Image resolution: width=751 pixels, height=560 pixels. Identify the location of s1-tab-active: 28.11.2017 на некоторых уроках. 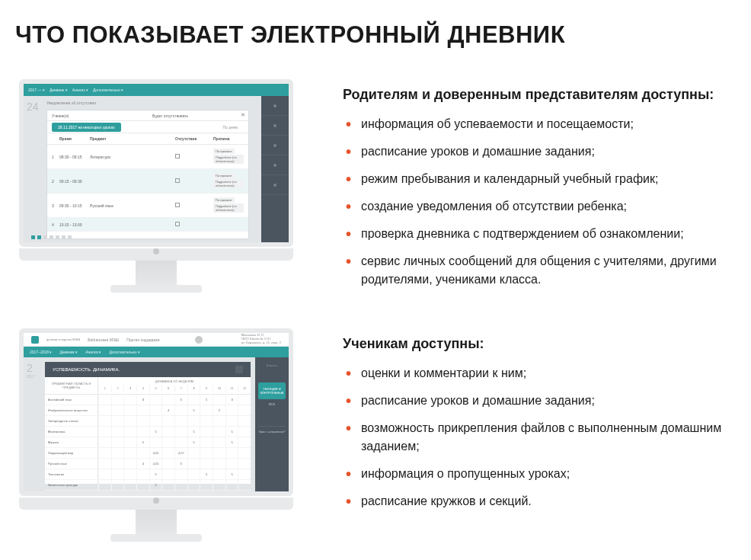
(87, 127).